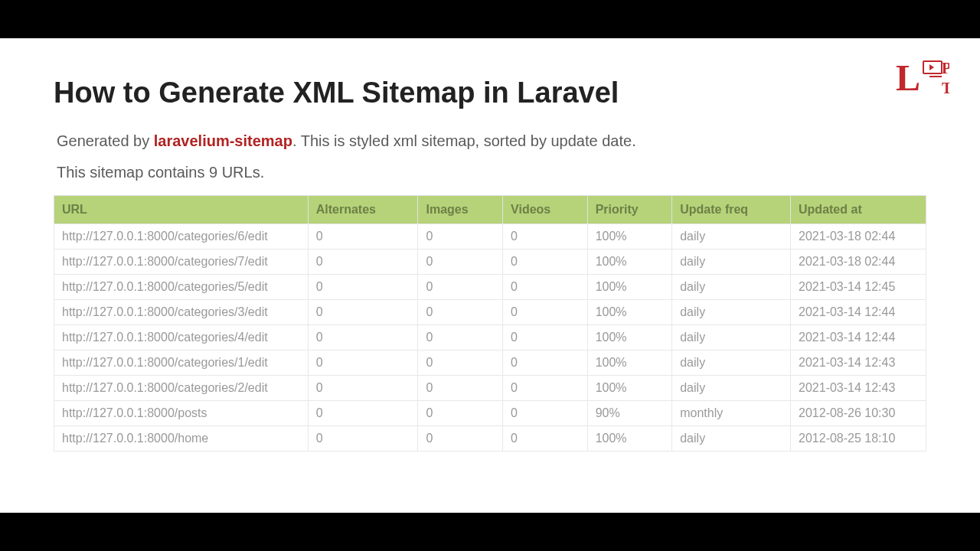 The image size is (980, 551). I want to click on url-link: http://127.0.0.1:8000/categories/1/edit, so click(165, 363).